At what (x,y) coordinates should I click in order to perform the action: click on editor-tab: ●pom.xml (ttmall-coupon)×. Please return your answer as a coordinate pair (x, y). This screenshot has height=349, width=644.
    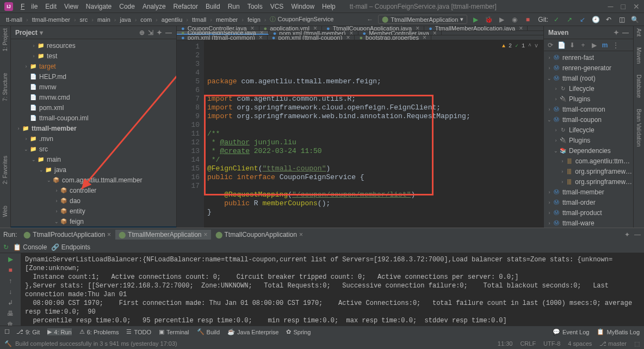
    Looking at the image, I should click on (311, 38).